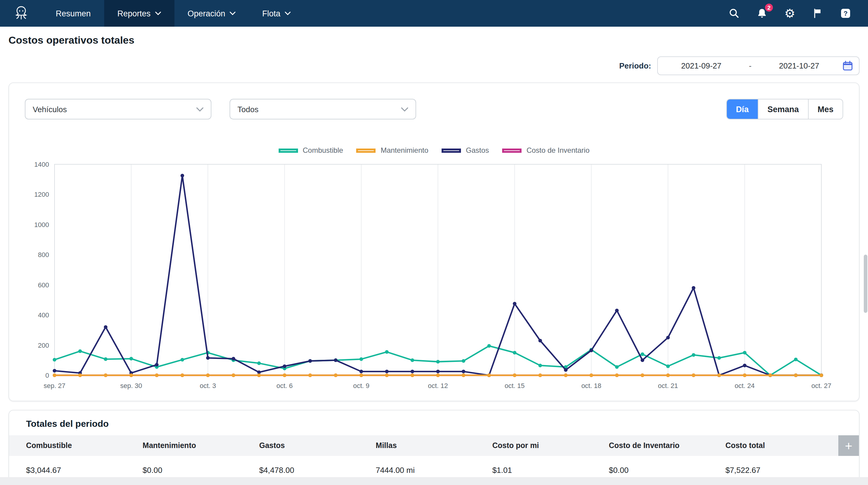  I want to click on flag-button, so click(818, 13).